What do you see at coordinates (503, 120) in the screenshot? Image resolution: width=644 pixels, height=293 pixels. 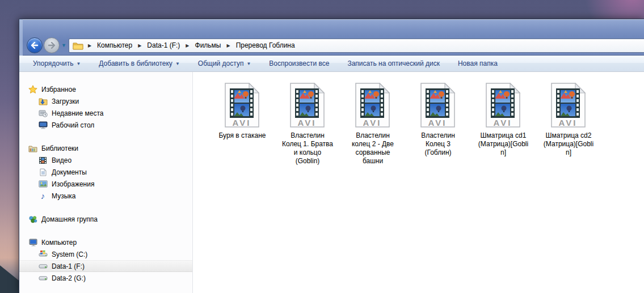 I see `file-item: AVI Шматрица cd1 (Матрица)[Gobli n]` at bounding box center [503, 120].